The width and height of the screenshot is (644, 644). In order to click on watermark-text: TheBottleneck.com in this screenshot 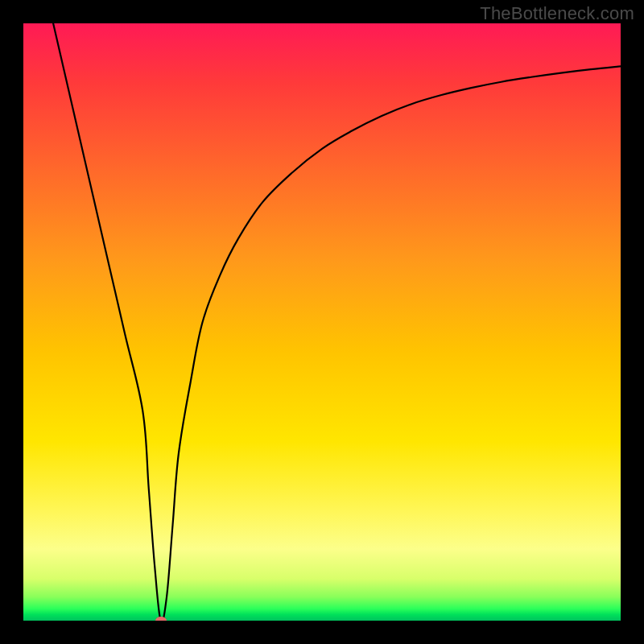, I will do `click(557, 14)`.